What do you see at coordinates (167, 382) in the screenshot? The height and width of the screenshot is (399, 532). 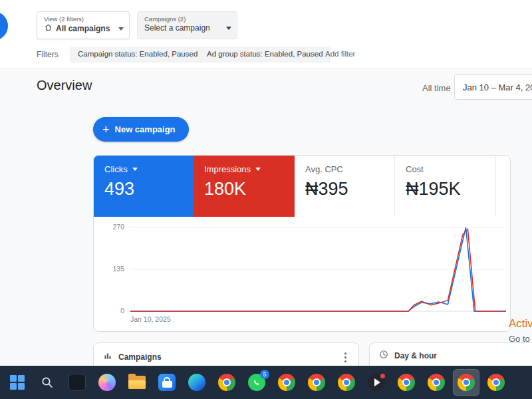 I see `microsoft-store-icon` at bounding box center [167, 382].